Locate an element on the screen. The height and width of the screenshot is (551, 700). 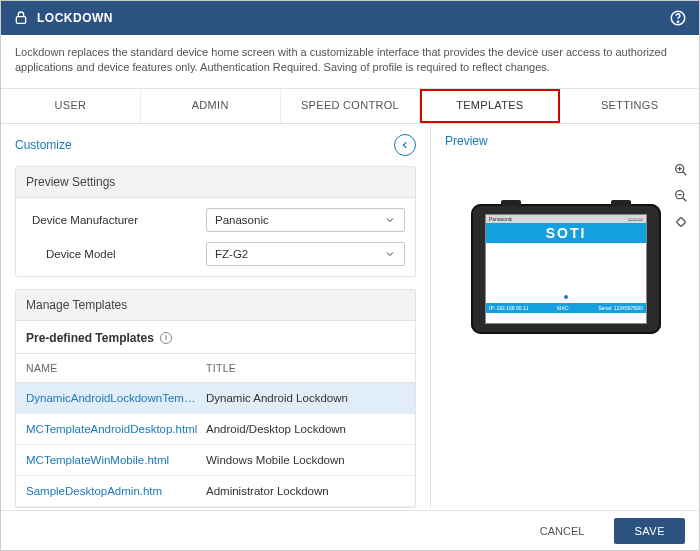
manufacturer-value: Panasonic is located at coordinates (242, 220).